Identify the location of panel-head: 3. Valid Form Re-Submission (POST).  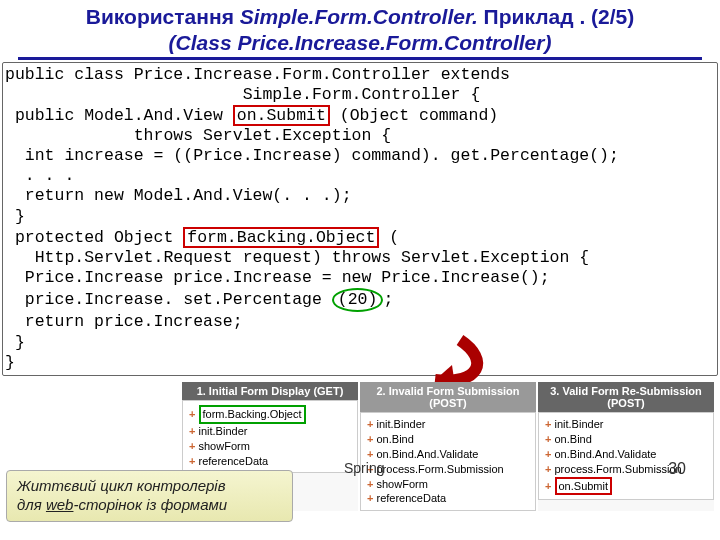
(626, 397).